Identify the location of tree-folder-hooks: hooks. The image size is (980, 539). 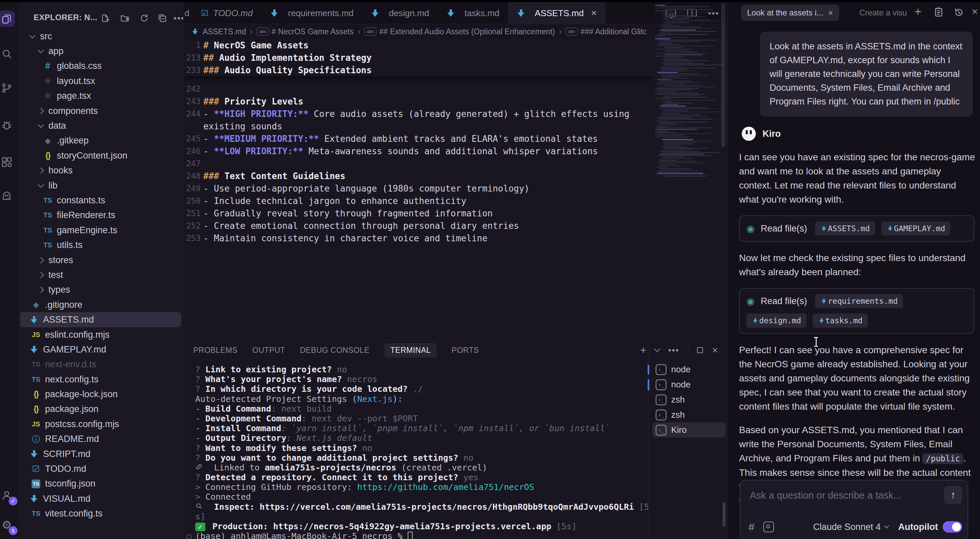
(101, 170).